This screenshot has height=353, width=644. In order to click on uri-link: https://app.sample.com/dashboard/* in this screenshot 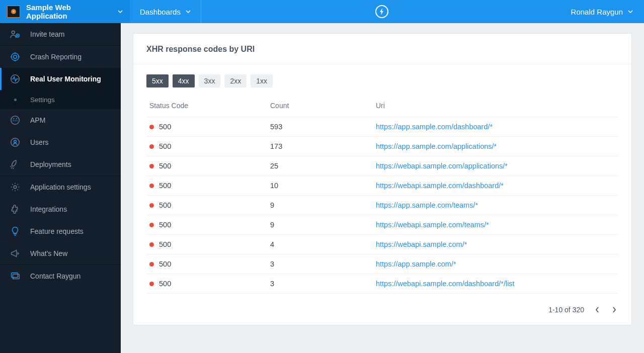, I will do `click(434, 127)`.